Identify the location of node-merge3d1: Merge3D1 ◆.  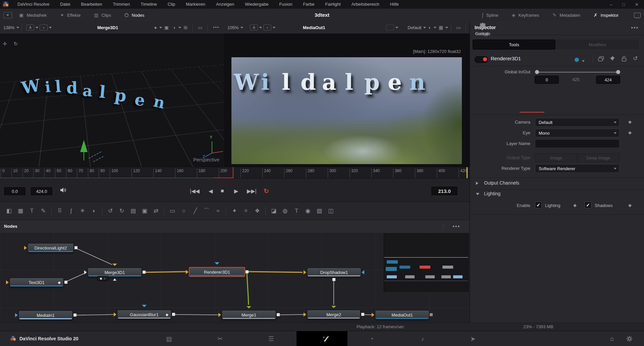
(115, 272).